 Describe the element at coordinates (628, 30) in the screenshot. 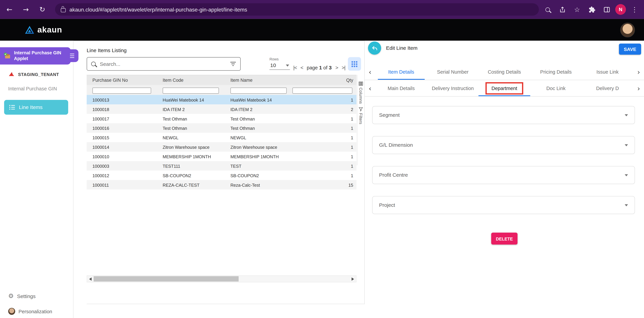

I see `user-avatar` at that location.